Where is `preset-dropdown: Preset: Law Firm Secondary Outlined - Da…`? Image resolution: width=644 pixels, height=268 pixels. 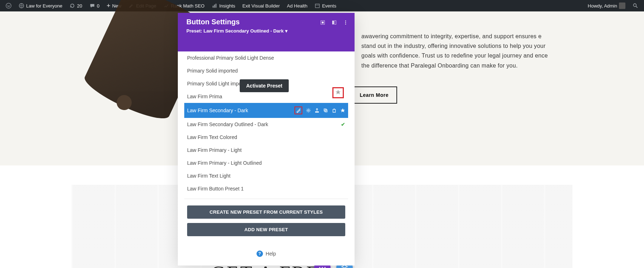 preset-dropdown: Preset: Law Firm Secondary Outlined - Da… is located at coordinates (237, 31).